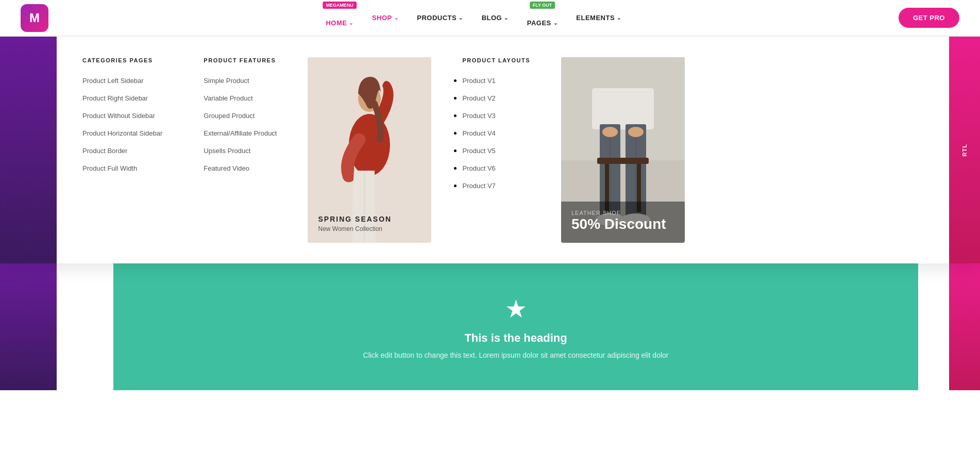 The width and height of the screenshot is (980, 450). Describe the element at coordinates (473, 18) in the screenshot. I see `nav-links: MEGAMENU HOME ⌄ SHOP ⌄ PRODUCTS ⌄ BLOG ⌄` at that location.